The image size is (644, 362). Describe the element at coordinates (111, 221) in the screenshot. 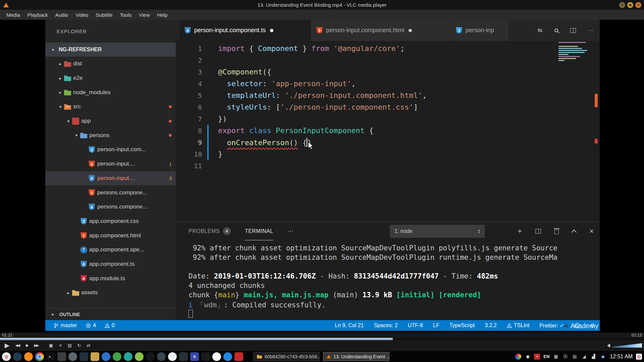

I see `tree-item-app-component-css: 3app.component.css` at that location.